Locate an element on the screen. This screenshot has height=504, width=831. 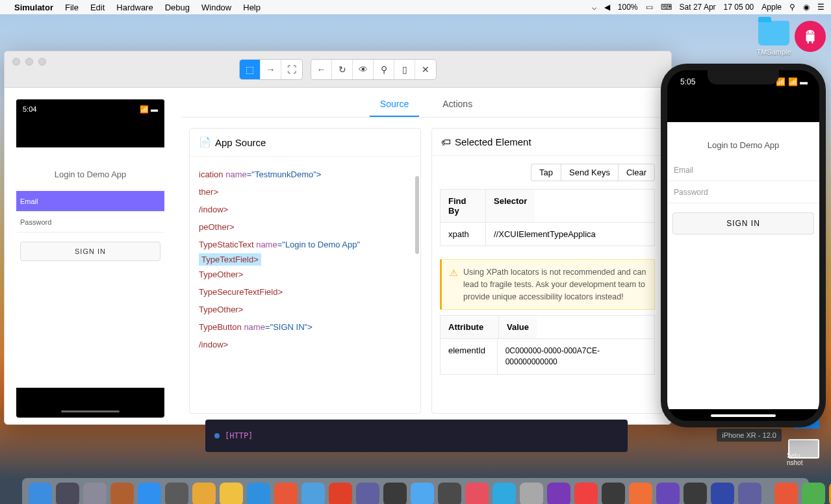
sim-signin-button: SIGN IN is located at coordinates (743, 223).